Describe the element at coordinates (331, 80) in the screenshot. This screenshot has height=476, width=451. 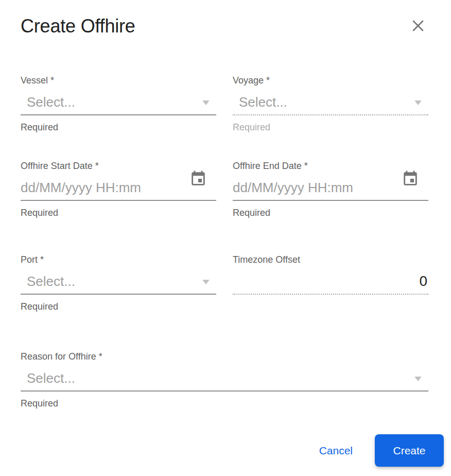
I see `voyage-label: Voyage *` at that location.